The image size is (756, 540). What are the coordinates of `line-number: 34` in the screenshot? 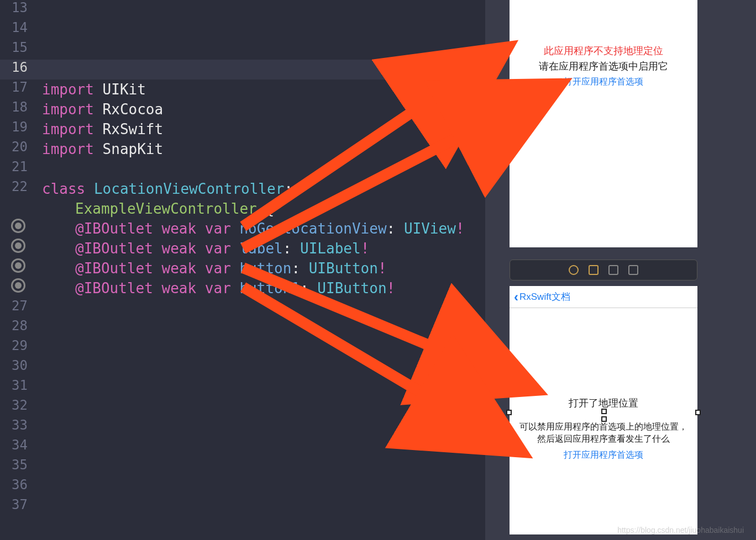 It's located at (14, 445).